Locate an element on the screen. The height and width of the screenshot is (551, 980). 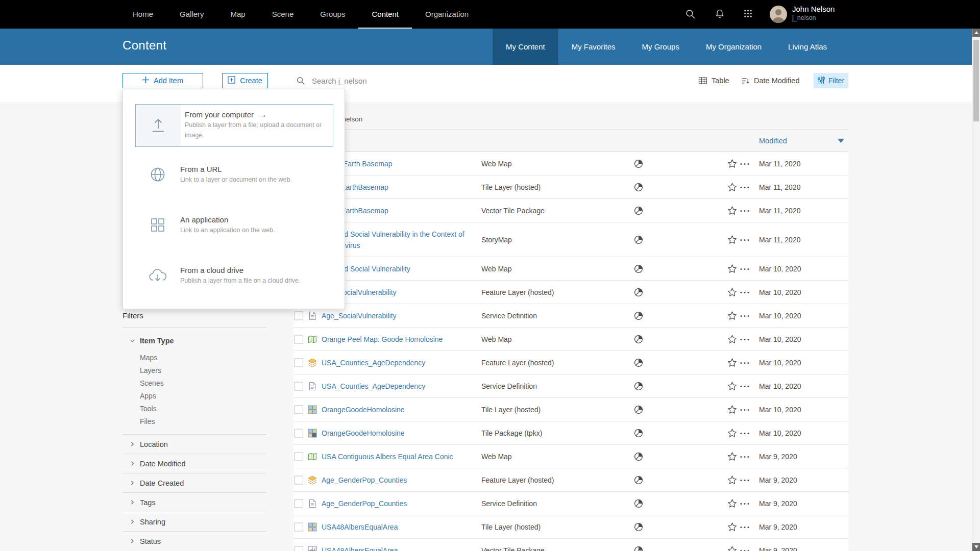
sort-date-modified: Date Modified is located at coordinates (770, 81).